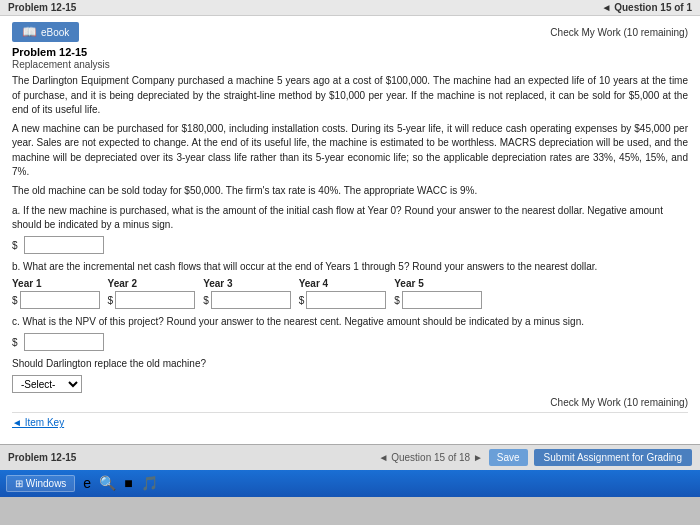 This screenshot has width=700, height=525. I want to click on dollar-sign-y1: $, so click(15, 300).